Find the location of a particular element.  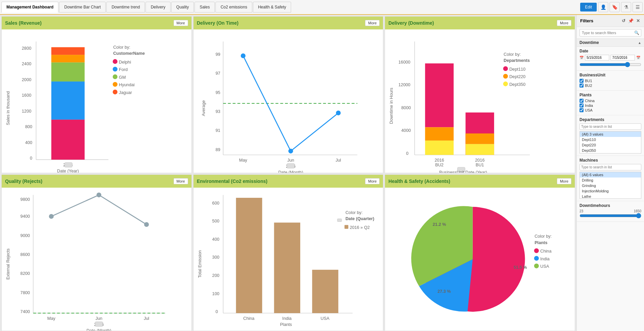

legend-label-hyundai: Hyundai is located at coordinates (127, 85).